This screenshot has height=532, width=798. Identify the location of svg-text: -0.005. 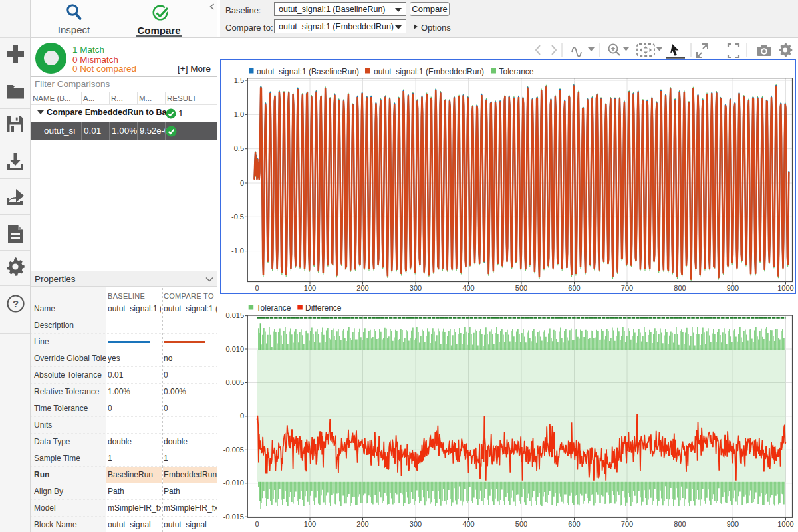
(234, 450).